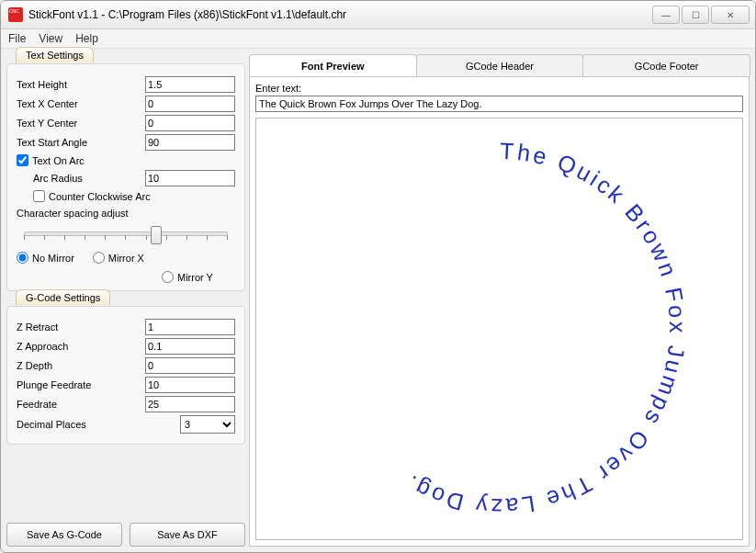 This screenshot has width=756, height=553. What do you see at coordinates (340, 15) in the screenshot?
I see `window-title: StickFont v1.1 - C:\Program Files (x86)\…` at bounding box center [340, 15].